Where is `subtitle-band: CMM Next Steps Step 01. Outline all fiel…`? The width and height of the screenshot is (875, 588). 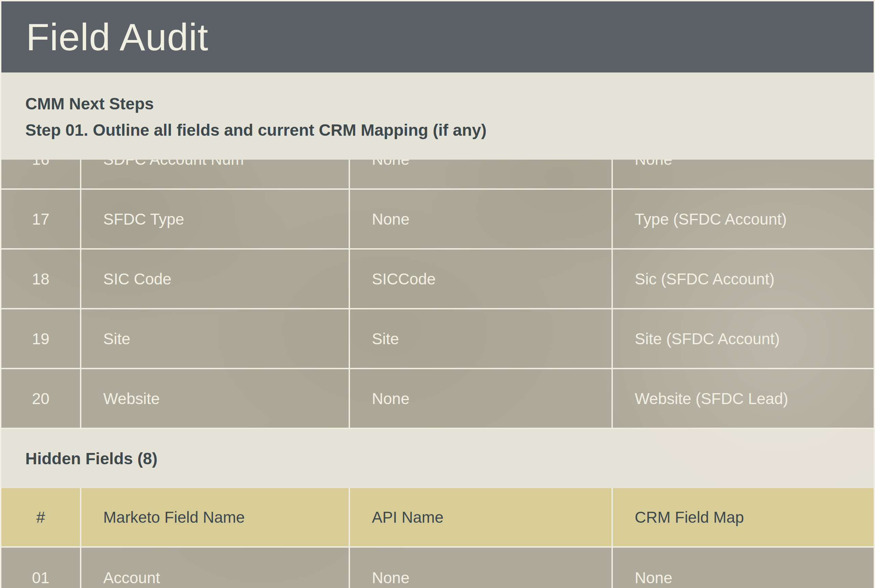 subtitle-band: CMM Next Steps Step 01. Outline all fiel… is located at coordinates (438, 116).